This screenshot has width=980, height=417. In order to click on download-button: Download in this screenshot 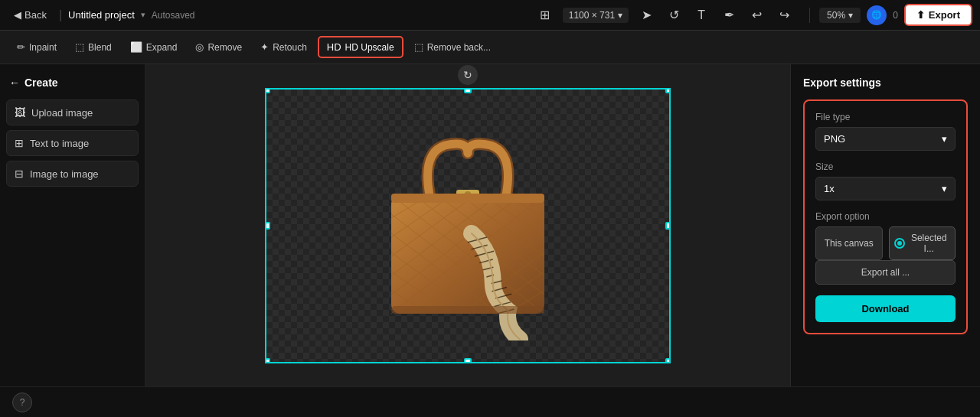, I will do `click(885, 309)`.